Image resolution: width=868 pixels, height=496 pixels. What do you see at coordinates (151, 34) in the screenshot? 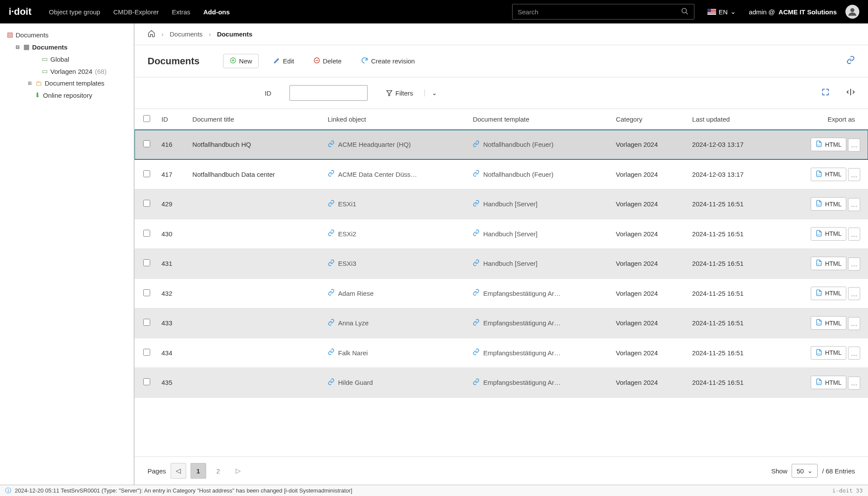
I see `home-icon` at bounding box center [151, 34].